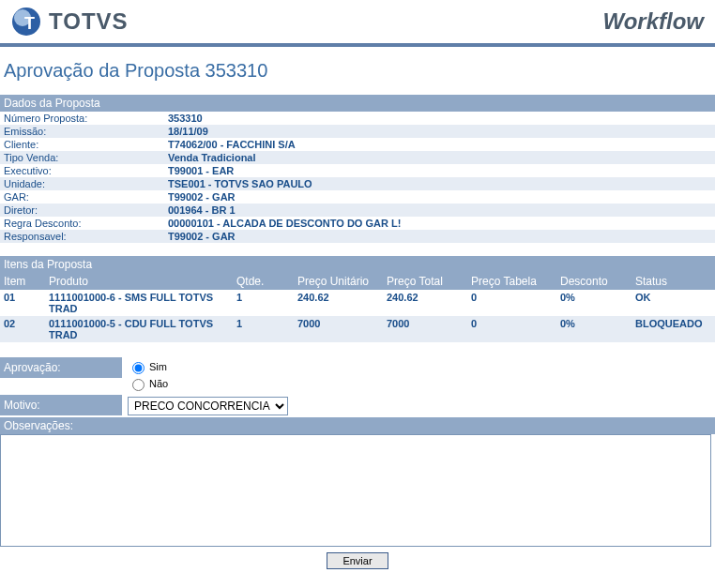 Image resolution: width=715 pixels, height=588 pixels. Describe the element at coordinates (83, 118) in the screenshot. I see `proposal-field-label: Número Proposta:` at that location.